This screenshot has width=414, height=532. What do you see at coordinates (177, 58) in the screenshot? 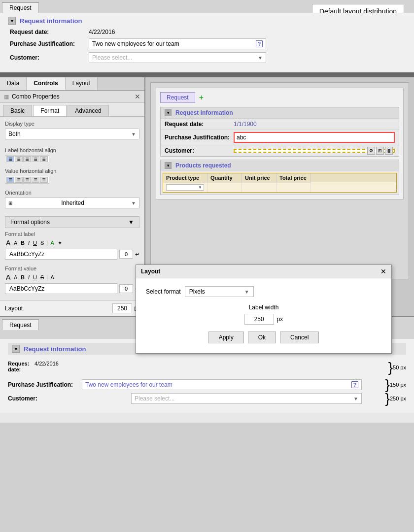
I see `top-field-select-2: Please select... ▼` at bounding box center [177, 58].